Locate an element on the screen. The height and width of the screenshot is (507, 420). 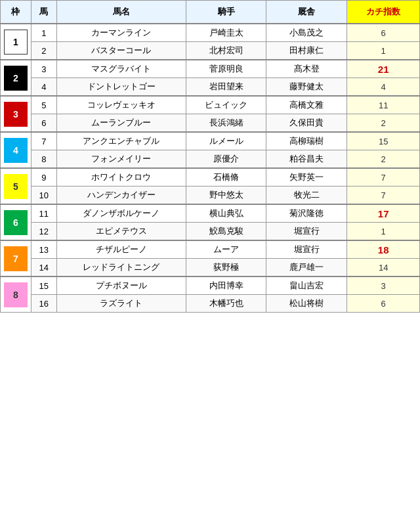
waku-cell-7: 7 is located at coordinates (16, 259).